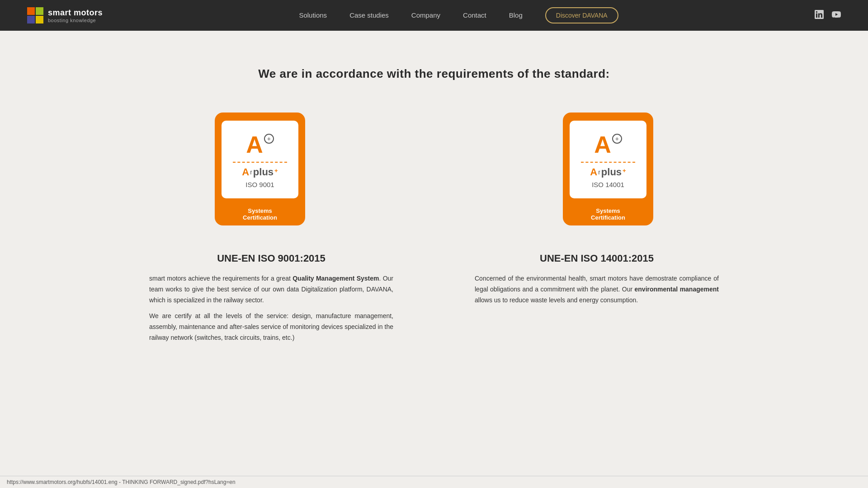 The image size is (868, 488). I want to click on iso9001-dotted-line, so click(260, 162).